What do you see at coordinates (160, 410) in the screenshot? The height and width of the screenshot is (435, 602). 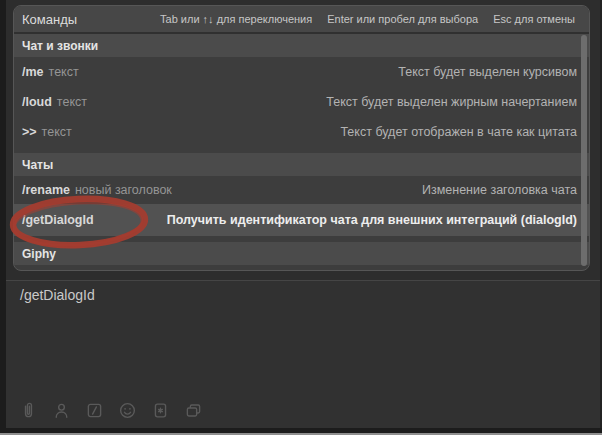 I see `sticker-icon` at bounding box center [160, 410].